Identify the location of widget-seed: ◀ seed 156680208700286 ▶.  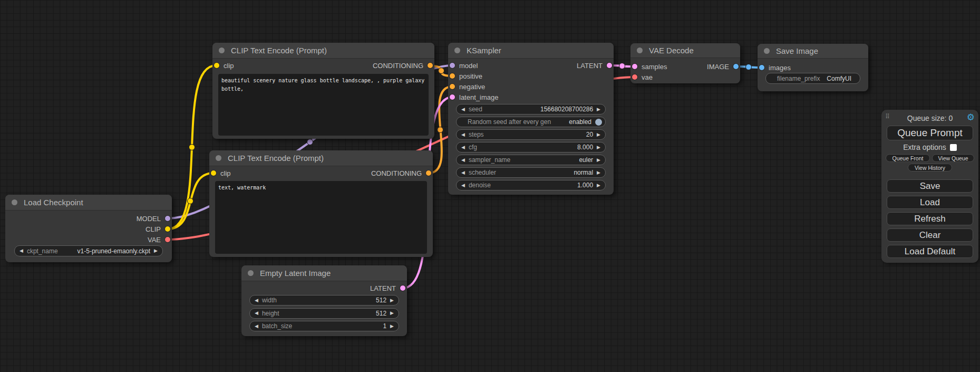
(531, 109).